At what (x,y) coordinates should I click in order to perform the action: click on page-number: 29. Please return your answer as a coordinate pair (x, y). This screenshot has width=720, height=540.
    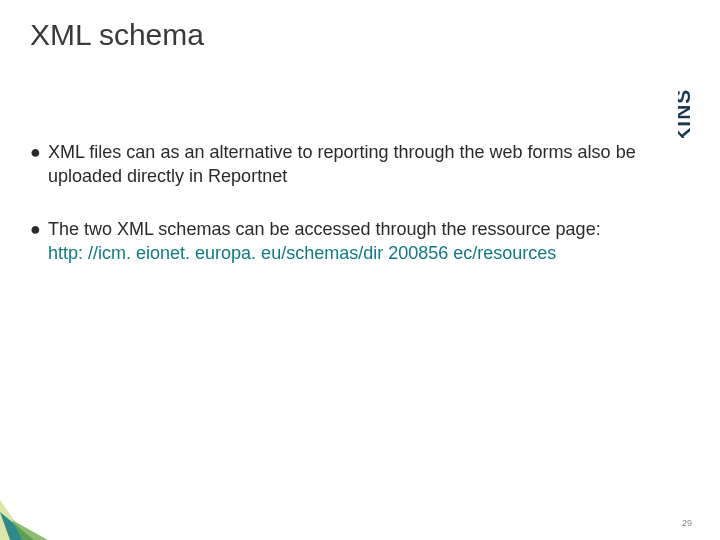
    Looking at the image, I should click on (687, 523).